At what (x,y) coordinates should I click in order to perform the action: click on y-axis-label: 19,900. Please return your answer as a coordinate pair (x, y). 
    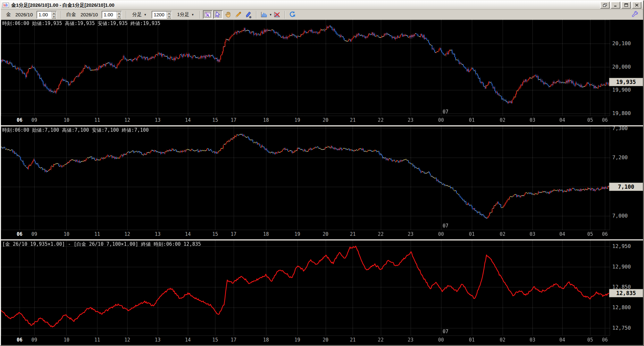
    Looking at the image, I should click on (622, 90).